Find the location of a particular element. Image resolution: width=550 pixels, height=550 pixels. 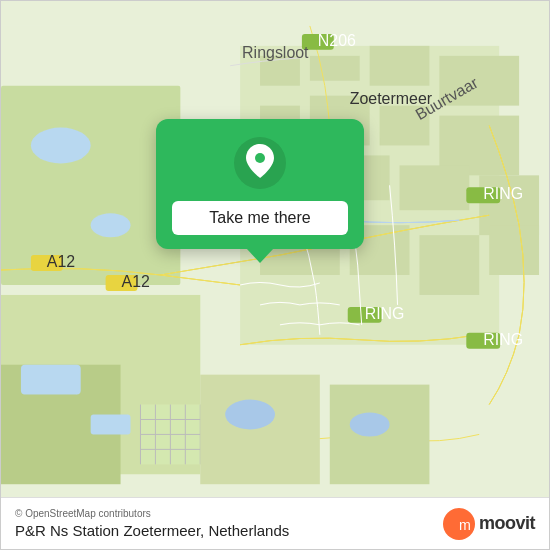

svg-text: Zoetermeer is located at coordinates (392, 98).